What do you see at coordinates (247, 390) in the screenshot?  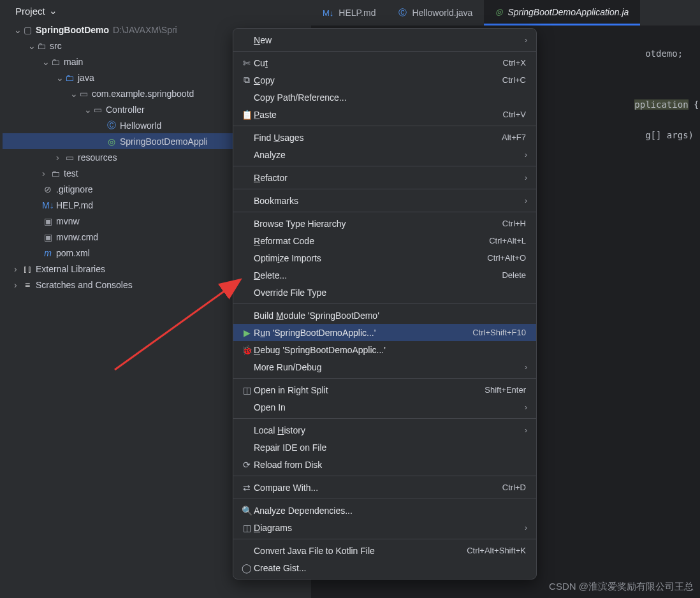 I see `split-icon: ◫` at bounding box center [247, 390].